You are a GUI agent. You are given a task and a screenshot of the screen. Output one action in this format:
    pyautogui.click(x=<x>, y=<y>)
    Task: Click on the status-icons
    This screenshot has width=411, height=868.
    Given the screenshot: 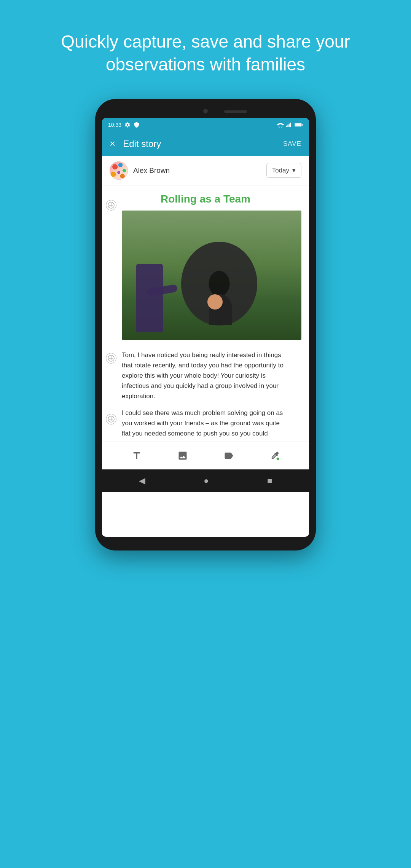 What is the action you would take?
    pyautogui.click(x=290, y=125)
    